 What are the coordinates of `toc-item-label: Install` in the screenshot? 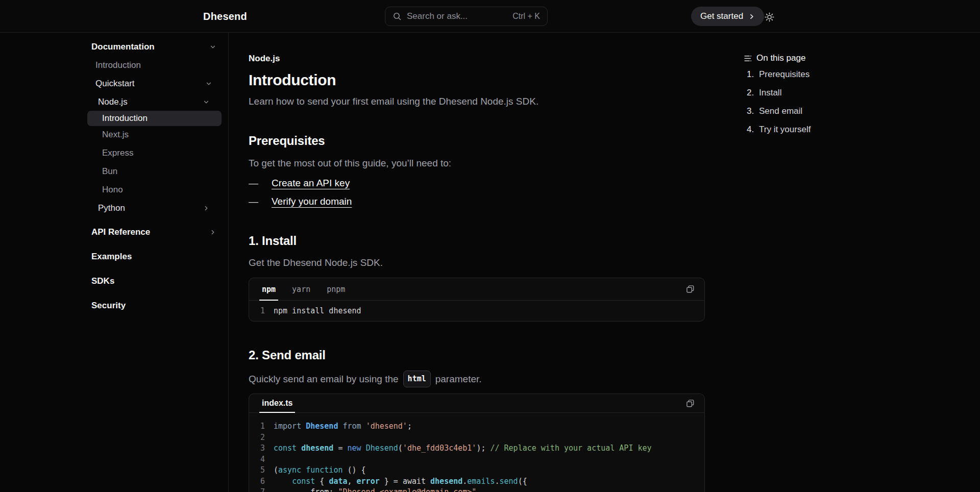 It's located at (770, 93).